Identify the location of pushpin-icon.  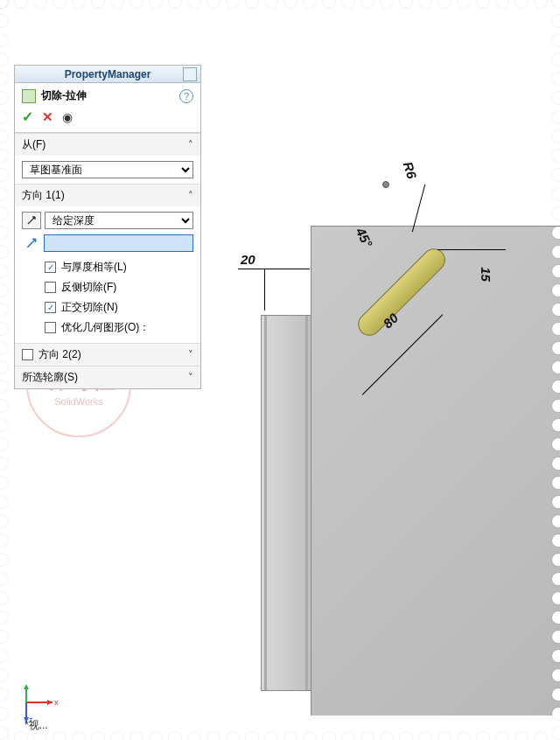
(190, 74).